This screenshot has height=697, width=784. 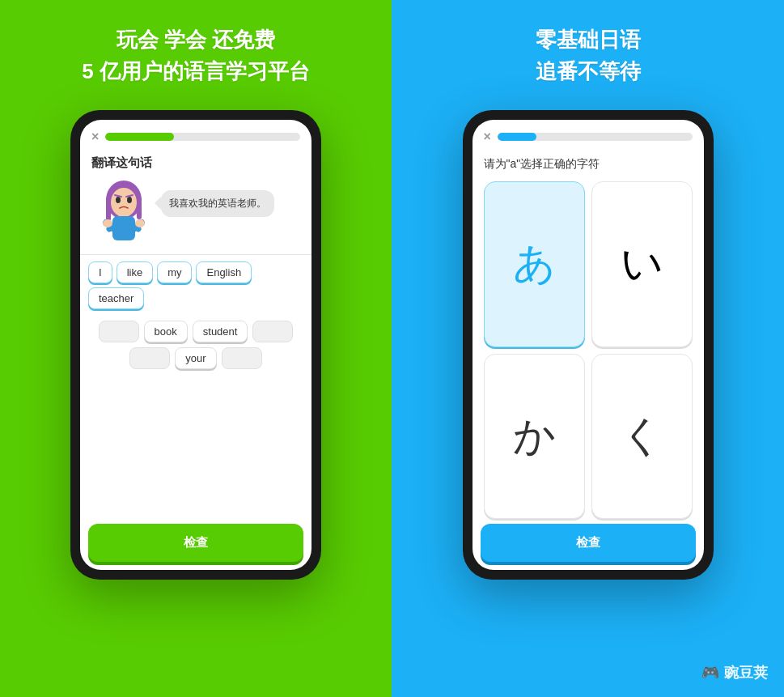 I want to click on question-label: 请为"a"选择正确的字符, so click(x=588, y=164).